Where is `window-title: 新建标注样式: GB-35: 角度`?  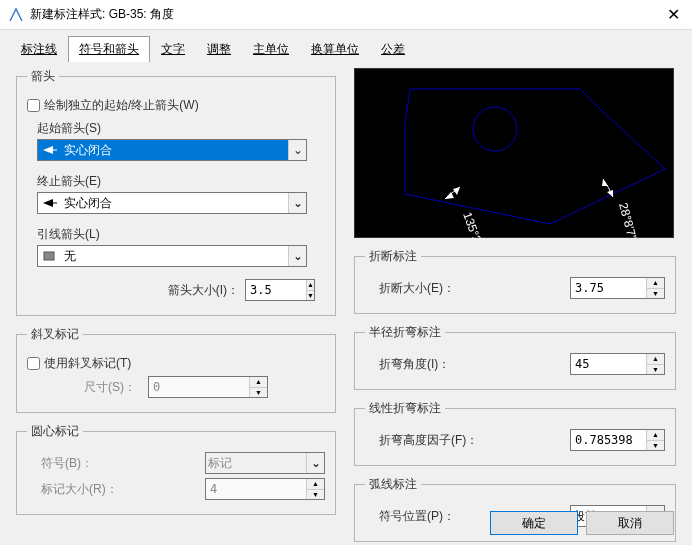 window-title: 新建标注样式: GB-35: 角度 is located at coordinates (346, 14).